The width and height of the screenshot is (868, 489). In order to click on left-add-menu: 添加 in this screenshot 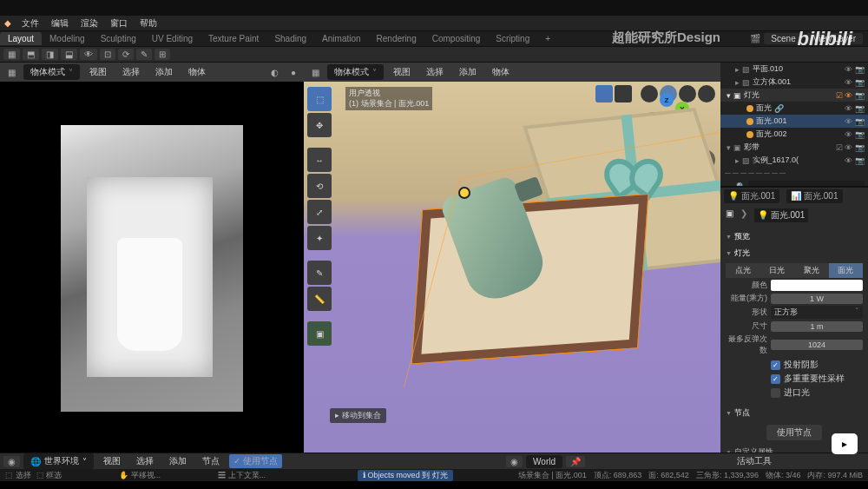, I will do `click(164, 72)`.